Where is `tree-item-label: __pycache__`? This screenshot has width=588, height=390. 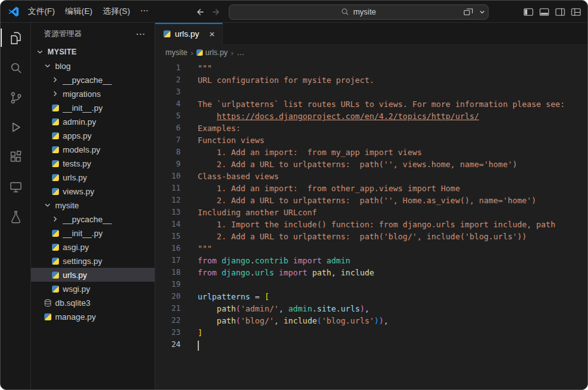 tree-item-label: __pycache__ is located at coordinates (87, 80).